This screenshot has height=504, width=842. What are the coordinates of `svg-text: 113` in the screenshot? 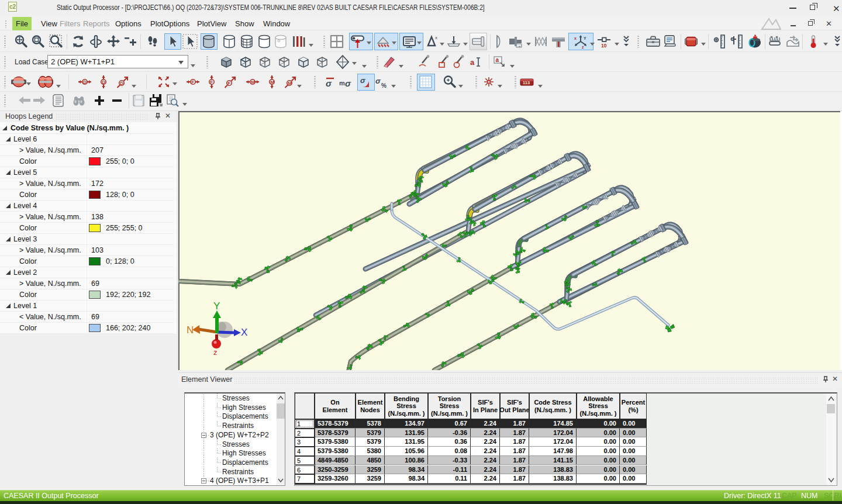 It's located at (526, 83).